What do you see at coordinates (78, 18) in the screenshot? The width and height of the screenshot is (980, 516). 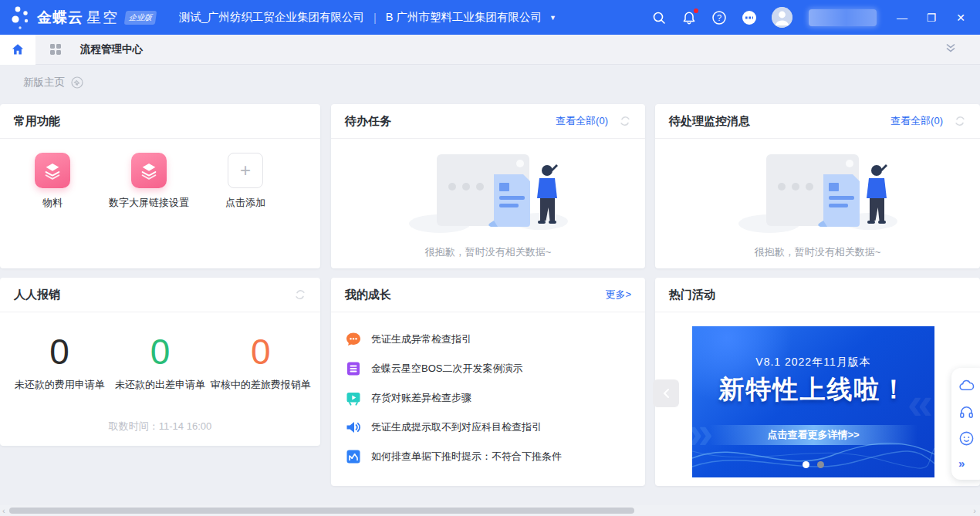 I see `brand-name: 金蝶云 星空` at bounding box center [78, 18].